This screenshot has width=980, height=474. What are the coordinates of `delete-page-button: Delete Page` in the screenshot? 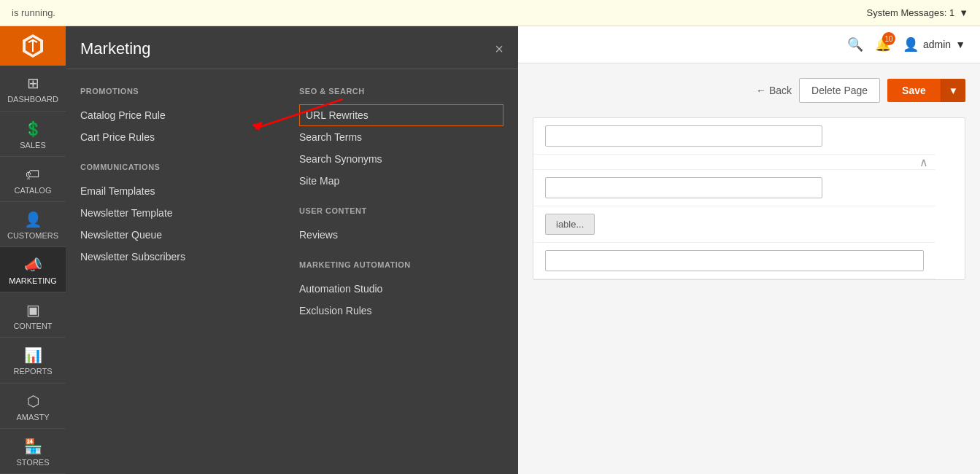 It's located at (839, 90).